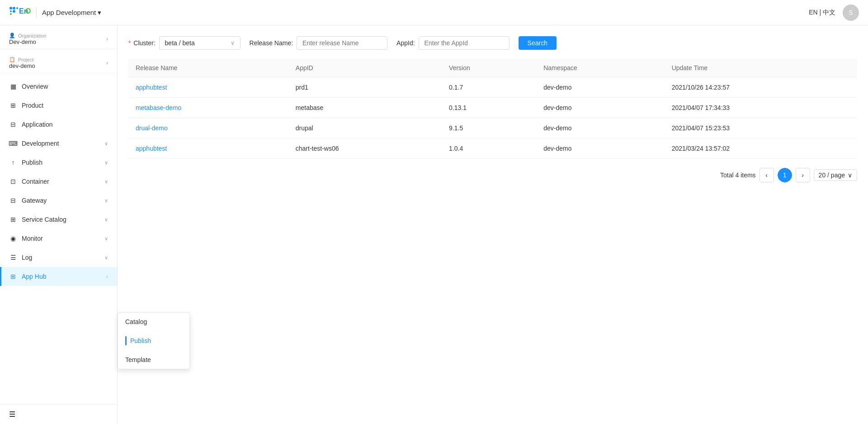 This screenshot has width=868, height=424. I want to click on lang-switcher: EN | 中文, so click(822, 13).